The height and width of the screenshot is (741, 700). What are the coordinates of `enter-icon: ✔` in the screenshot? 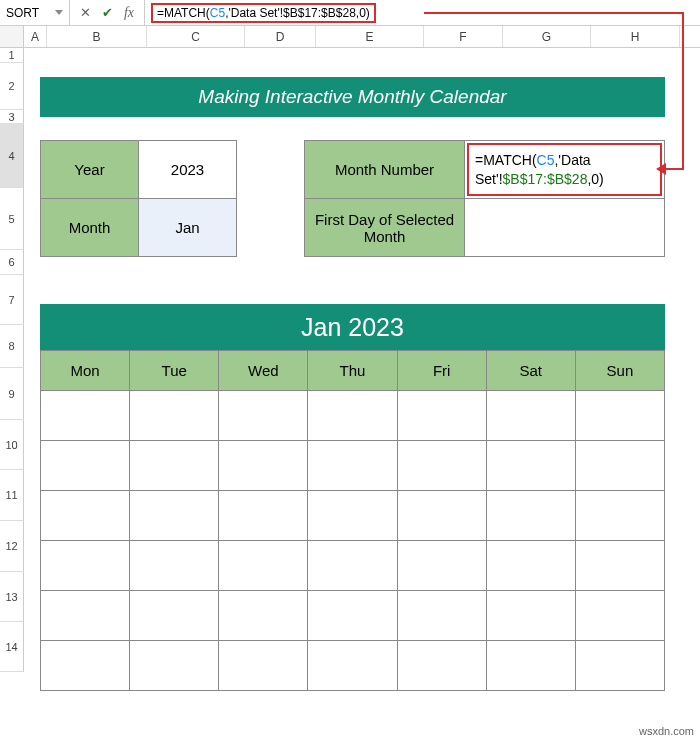 It's located at (107, 12).